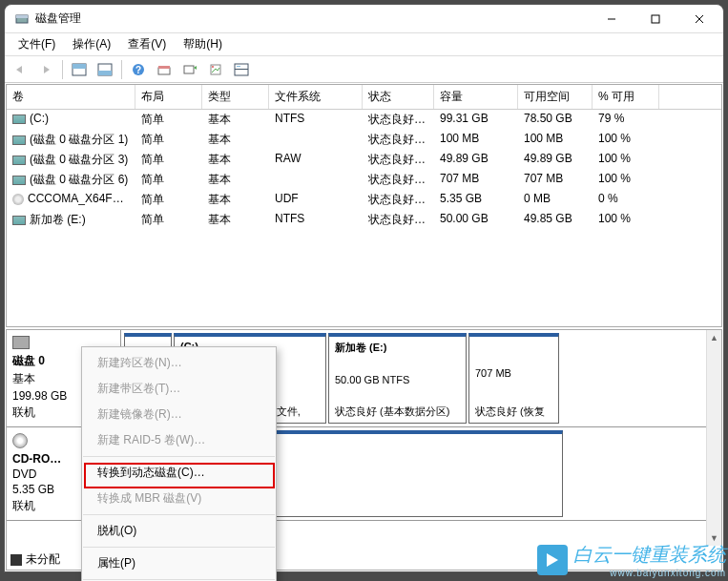  Describe the element at coordinates (476, 97) in the screenshot. I see `col-capacity: 容量` at that location.